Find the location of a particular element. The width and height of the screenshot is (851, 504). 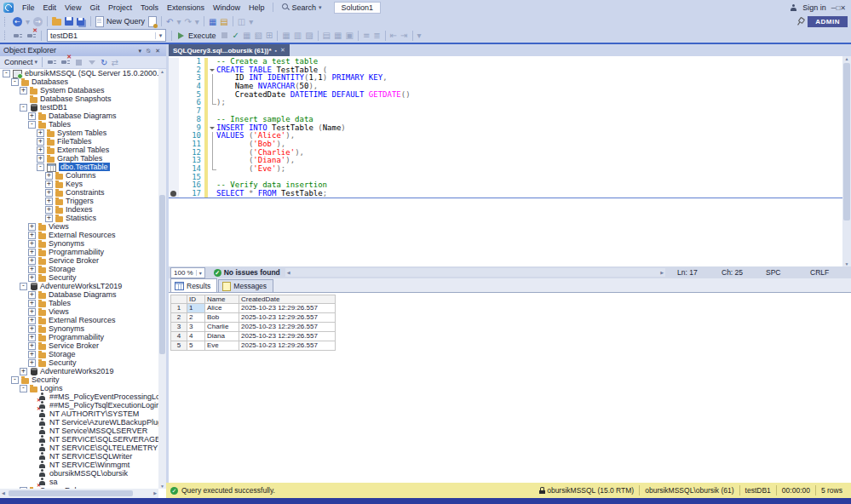

tree-item-programmability: +Programmability is located at coordinates (79, 252).